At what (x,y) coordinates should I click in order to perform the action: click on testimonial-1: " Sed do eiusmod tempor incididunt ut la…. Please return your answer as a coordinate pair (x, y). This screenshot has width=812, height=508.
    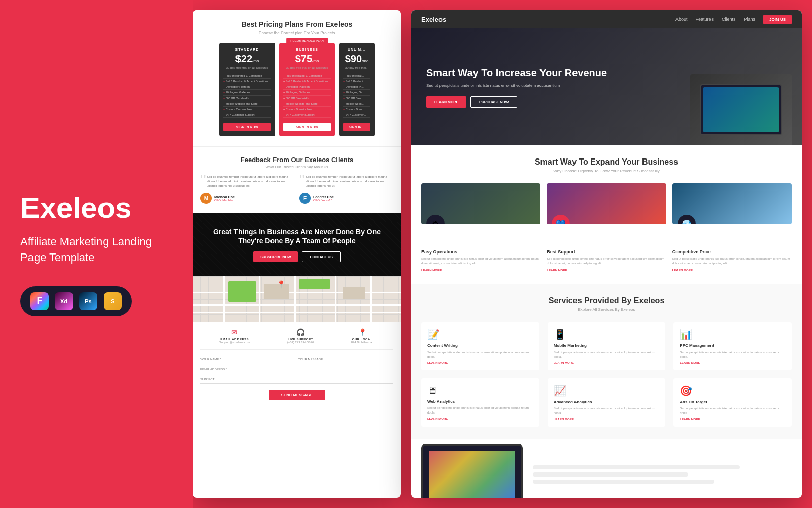
    Looking at the image, I should click on (248, 189).